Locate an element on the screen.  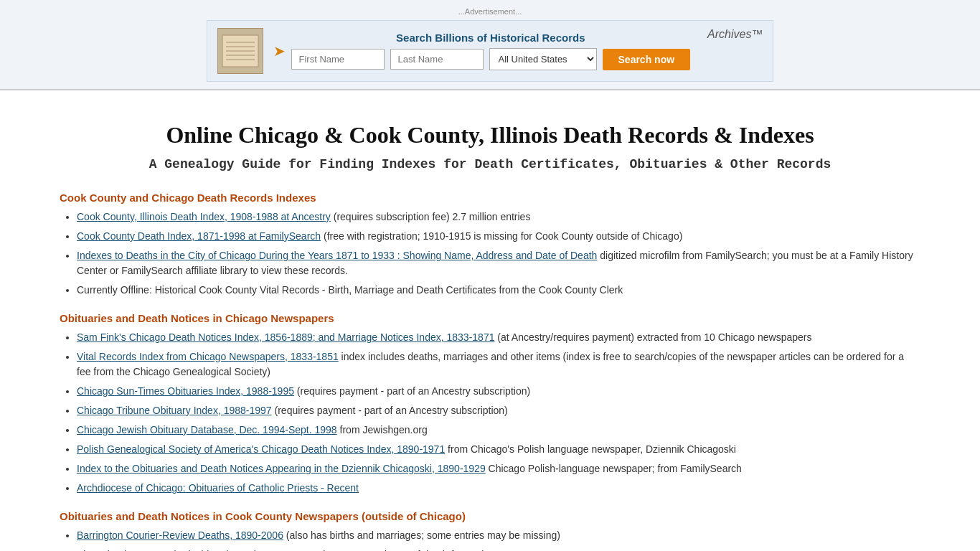
ad-label: ...Advertisement... is located at coordinates (490, 11).